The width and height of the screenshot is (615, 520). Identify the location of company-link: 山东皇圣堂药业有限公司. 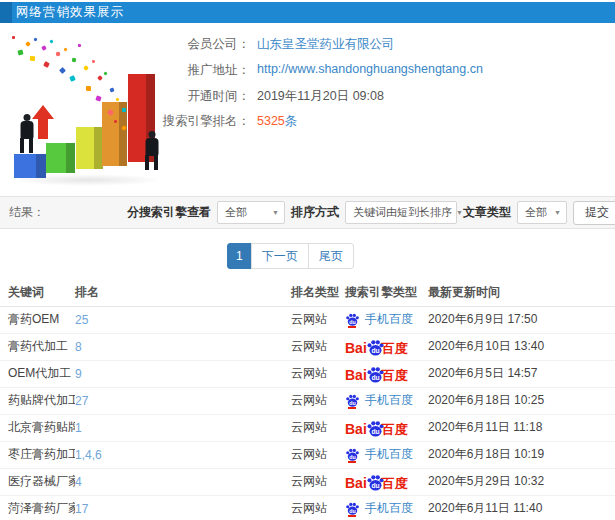
(326, 44).